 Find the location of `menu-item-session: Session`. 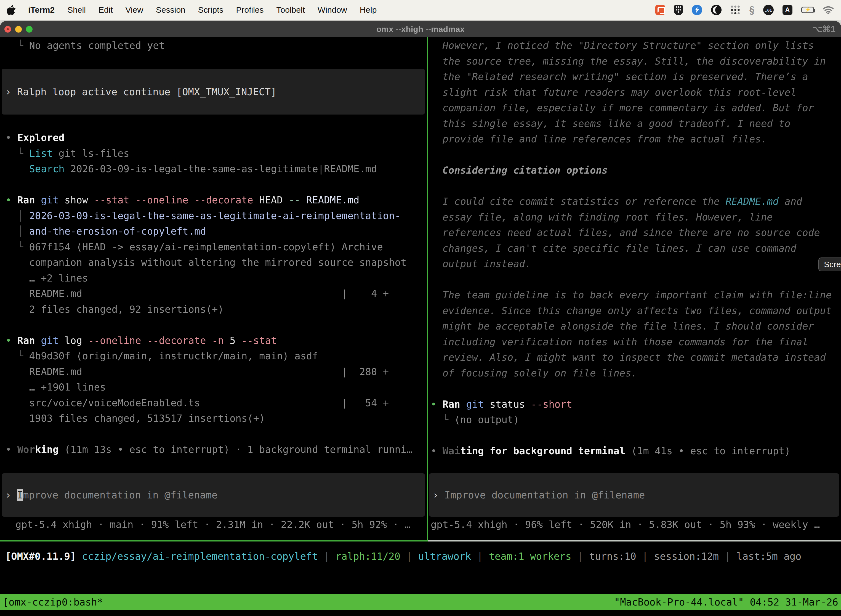

menu-item-session: Session is located at coordinates (171, 10).